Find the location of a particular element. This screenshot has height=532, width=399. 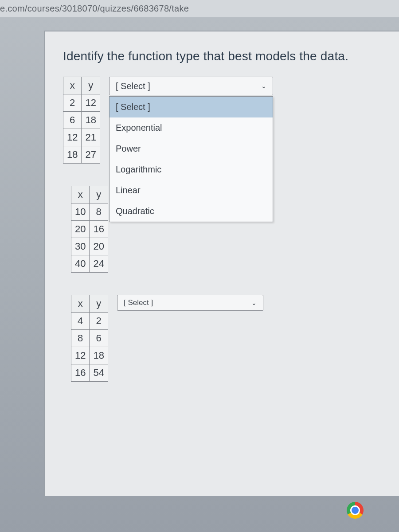

table-row: 1654 is located at coordinates (90, 373).